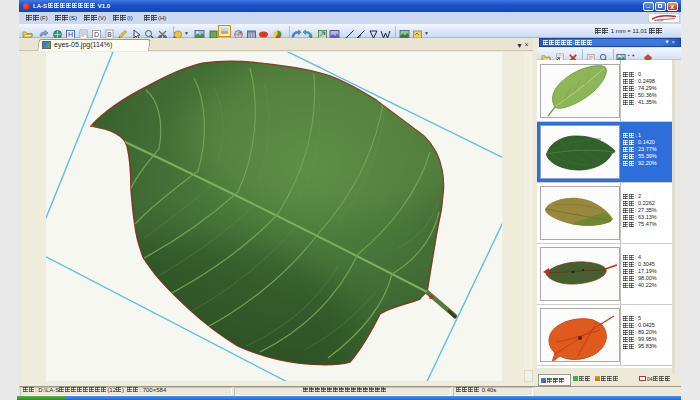 Image resolution: width=700 pixels, height=400 pixels. What do you see at coordinates (660, 21) in the screenshot?
I see `svg-text: TOP` at bounding box center [660, 21].